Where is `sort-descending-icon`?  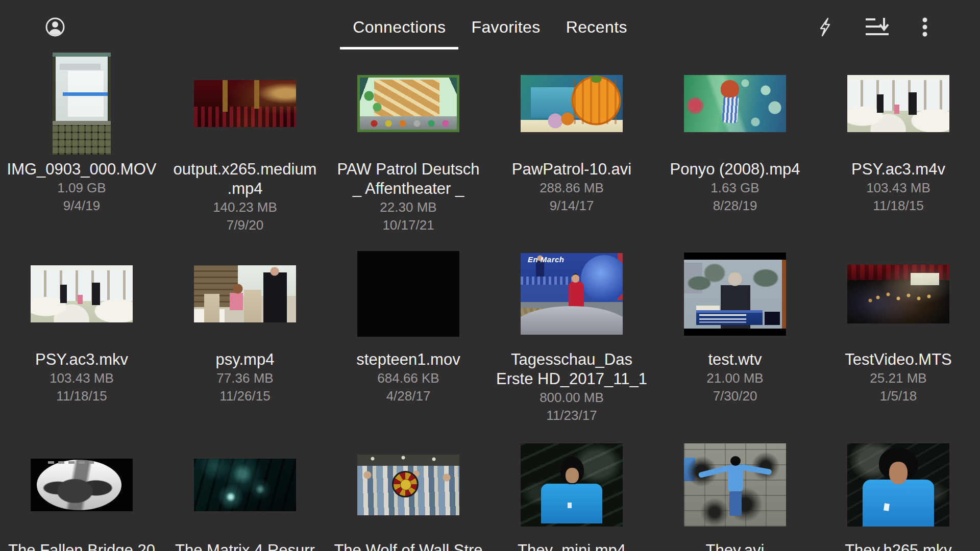 sort-descending-icon is located at coordinates (875, 27).